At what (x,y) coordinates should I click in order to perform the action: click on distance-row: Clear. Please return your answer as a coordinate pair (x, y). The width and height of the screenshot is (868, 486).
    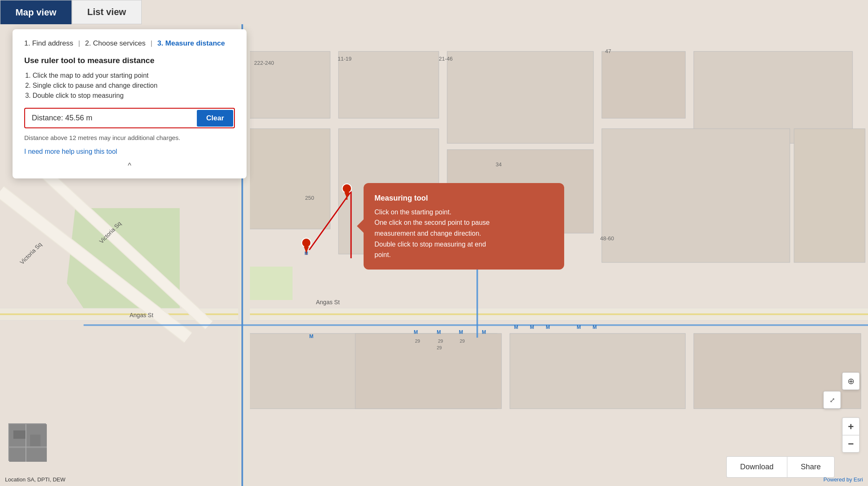
    Looking at the image, I should click on (130, 118).